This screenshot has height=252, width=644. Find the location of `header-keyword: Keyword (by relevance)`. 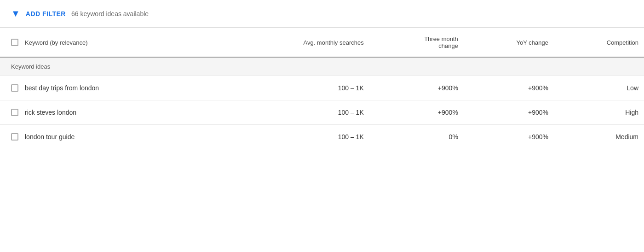

header-keyword: Keyword (by relevance) is located at coordinates (109, 43).